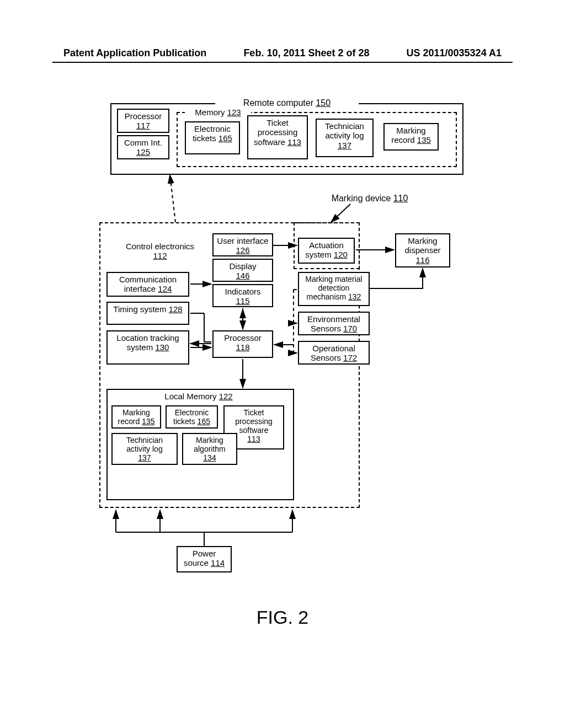  I want to click on figure-caption: FIG. 2, so click(282, 618).